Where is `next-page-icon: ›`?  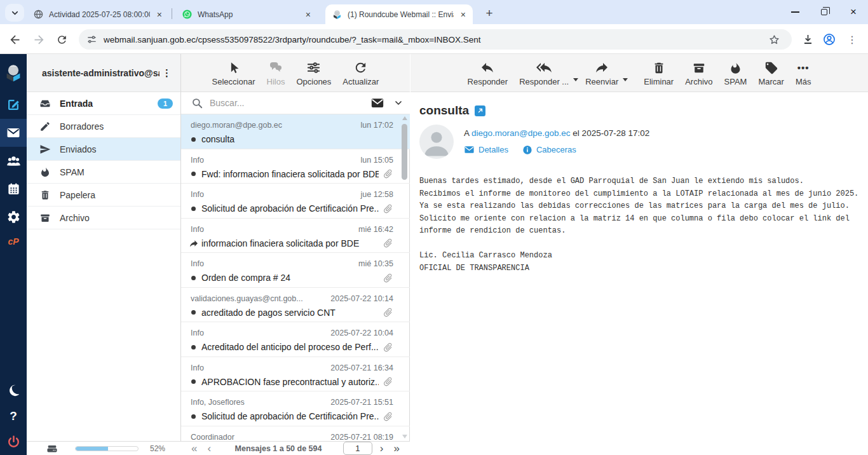
next-page-icon: › is located at coordinates (382, 449).